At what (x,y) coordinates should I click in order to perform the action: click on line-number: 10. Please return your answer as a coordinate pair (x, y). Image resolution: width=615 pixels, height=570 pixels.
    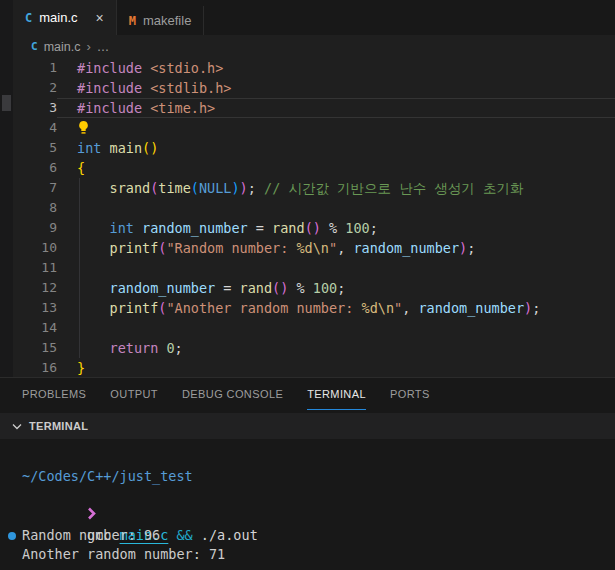
    Looking at the image, I should click on (35, 248).